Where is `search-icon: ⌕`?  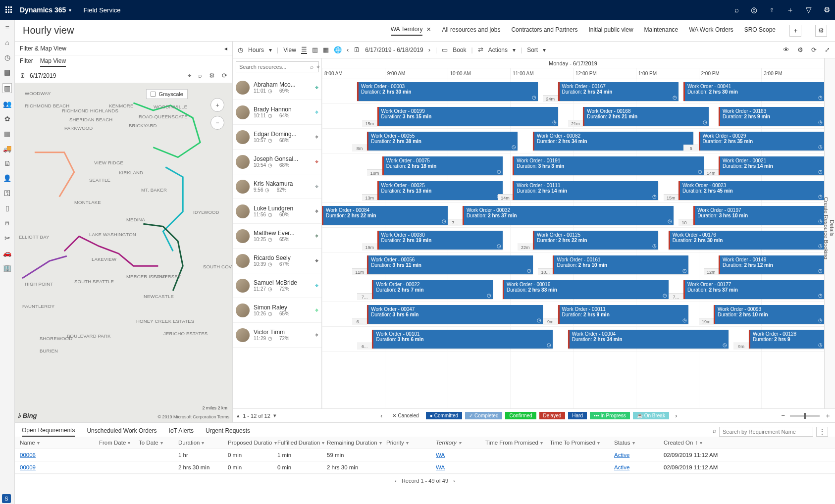
search-icon: ⌕ is located at coordinates (737, 10).